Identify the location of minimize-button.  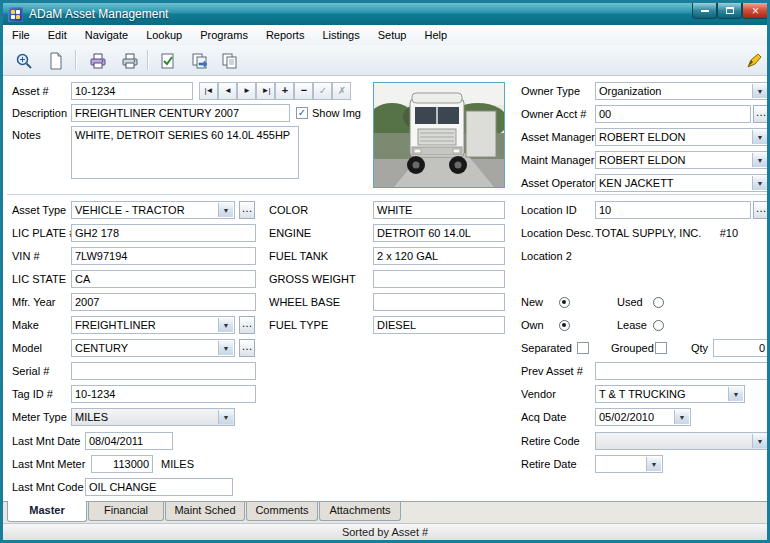
(704, 11).